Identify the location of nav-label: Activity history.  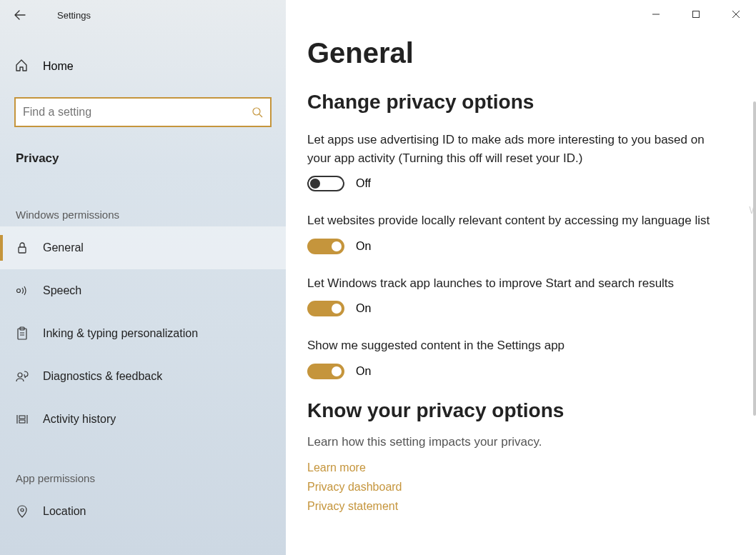
(79, 419).